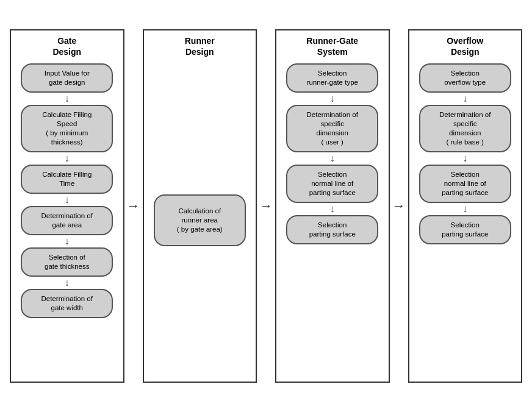 The height and width of the screenshot is (412, 532). What do you see at coordinates (67, 99) in the screenshot?
I see `arrow-1: ↓` at bounding box center [67, 99].